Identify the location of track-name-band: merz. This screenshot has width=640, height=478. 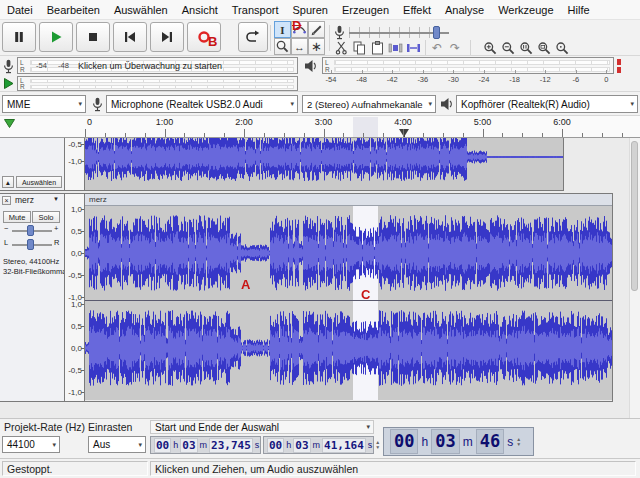
(349, 200).